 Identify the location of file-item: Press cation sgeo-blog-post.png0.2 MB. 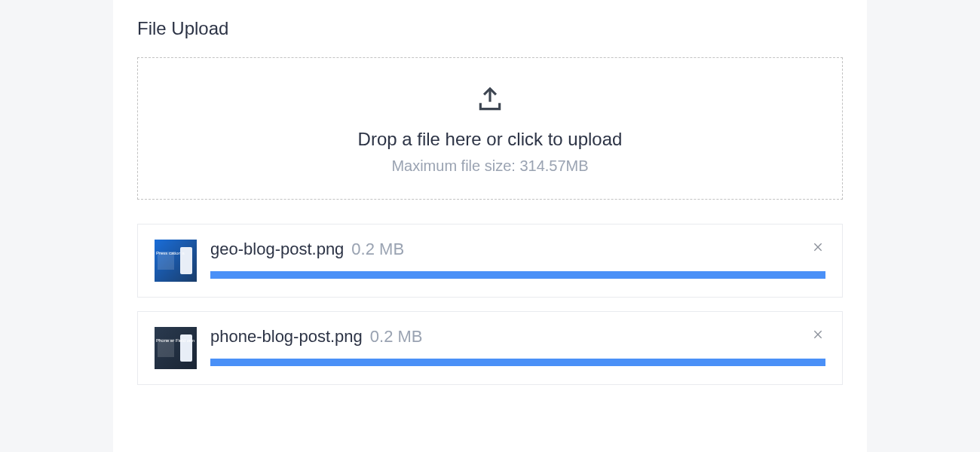
(490, 261).